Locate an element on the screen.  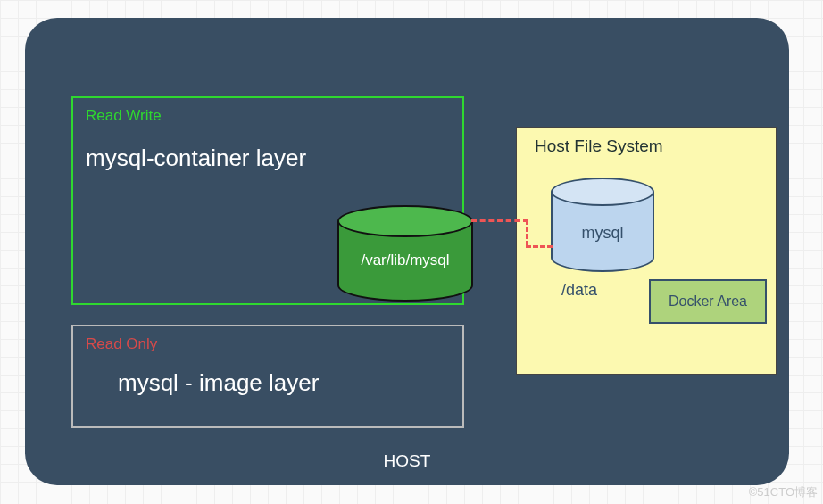
volume-path-label: /var/lib/mysql is located at coordinates (405, 260).